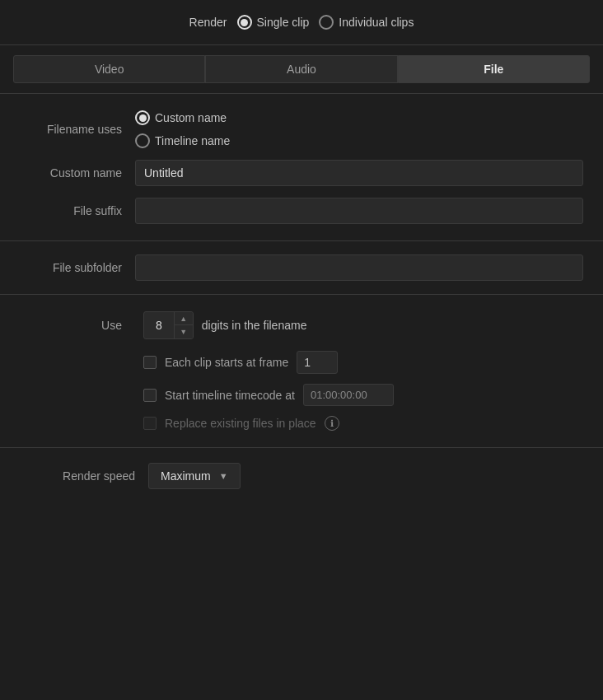 The width and height of the screenshot is (603, 700). Describe the element at coordinates (168, 325) in the screenshot. I see `digits-spinner: 8 ▲ ▼` at that location.